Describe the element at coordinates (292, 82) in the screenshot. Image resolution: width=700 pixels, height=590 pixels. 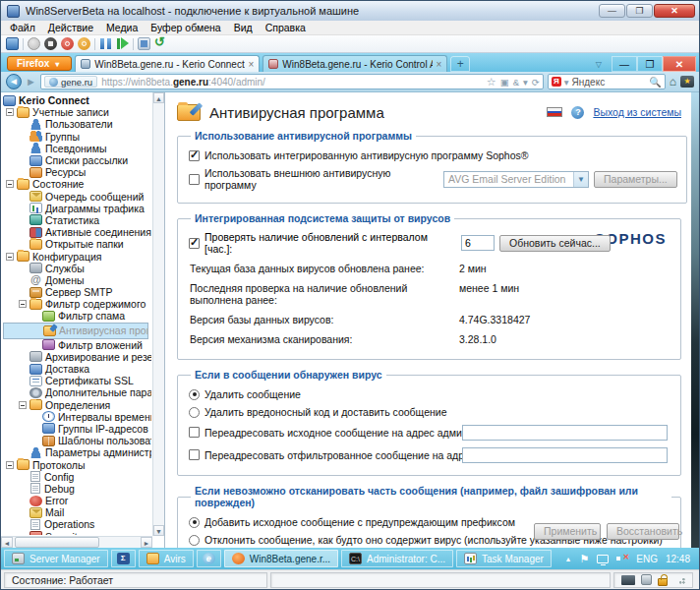
I see `url-bar: gene.ru https://win8beta.gene.ru:4040/ad…` at that location.